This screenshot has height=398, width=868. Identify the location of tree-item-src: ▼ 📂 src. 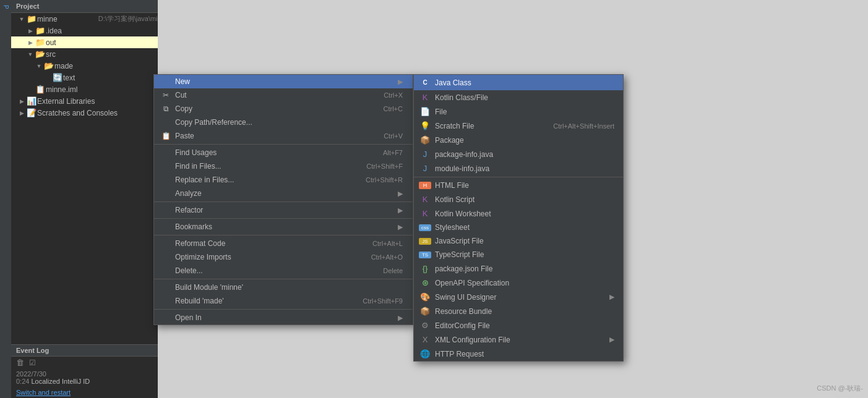
(90, 54).